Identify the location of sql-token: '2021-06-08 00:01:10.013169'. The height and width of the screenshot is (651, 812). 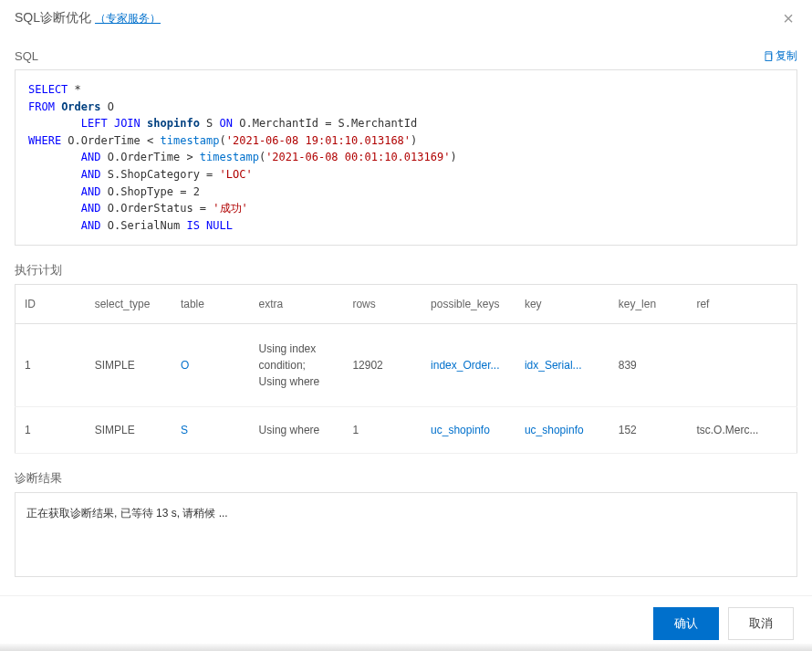
(358, 157).